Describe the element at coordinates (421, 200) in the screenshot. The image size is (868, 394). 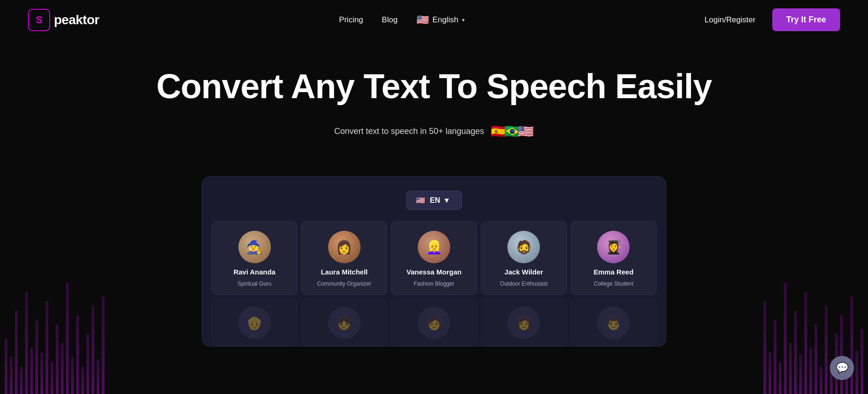
I see `demo-lang-flag: 🇺🇸` at that location.